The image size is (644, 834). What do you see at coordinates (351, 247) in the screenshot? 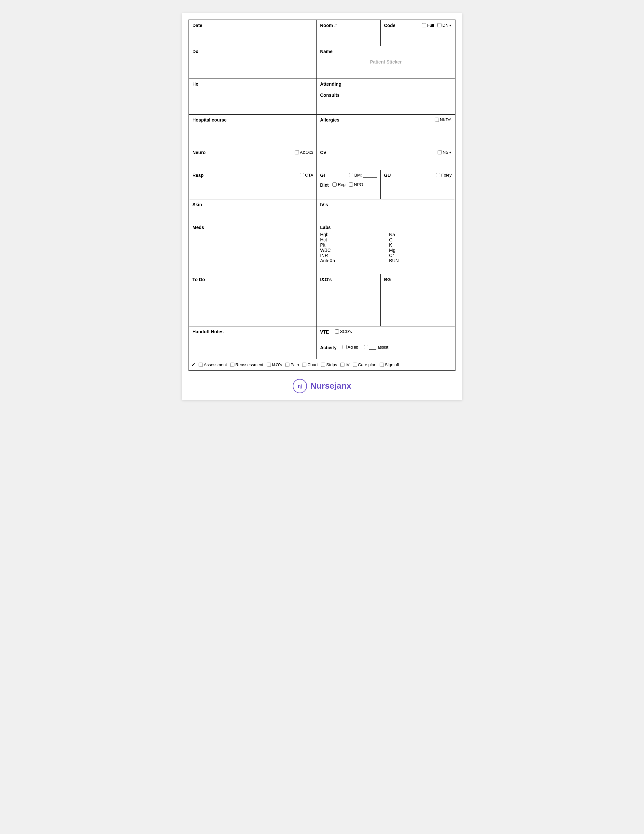
I see `labs-left-col: Hgb Hct Plt WBC INR Anti-Xa` at bounding box center [351, 247].